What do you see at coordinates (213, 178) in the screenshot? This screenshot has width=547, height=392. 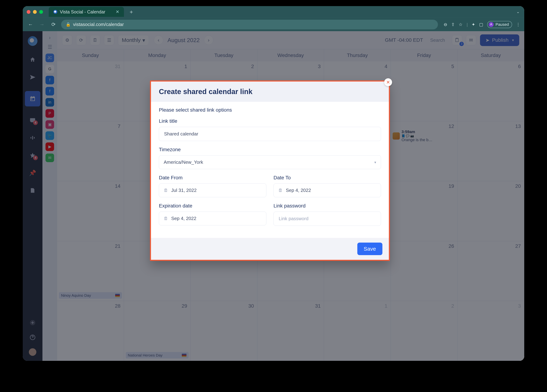 I see `date-from-label: Date From` at bounding box center [213, 178].